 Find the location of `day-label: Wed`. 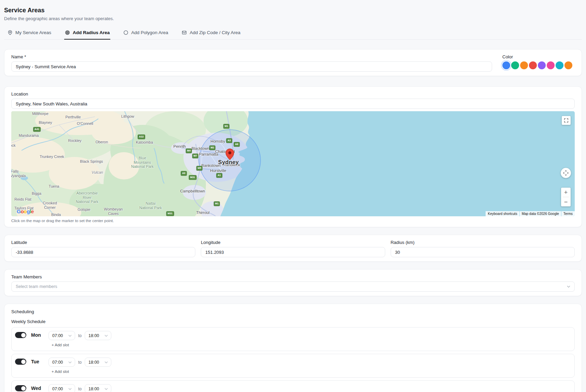

day-label: Wed is located at coordinates (36, 388).